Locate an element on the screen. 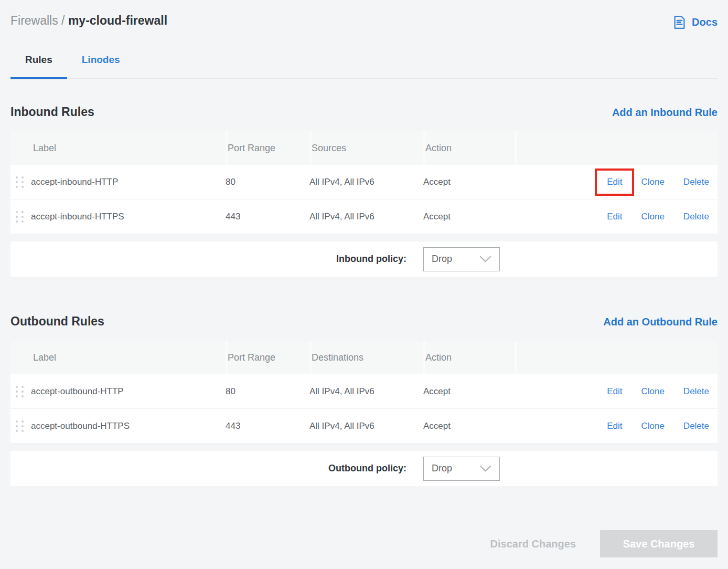 The image size is (728, 569). table-row: accept-inbound-HTTP 80 All IPv4, All IPv… is located at coordinates (364, 182).